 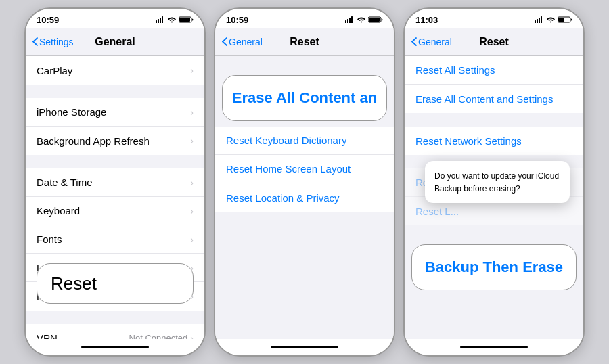 I want to click on row-date-time: Date & Time ›, so click(x=115, y=183).